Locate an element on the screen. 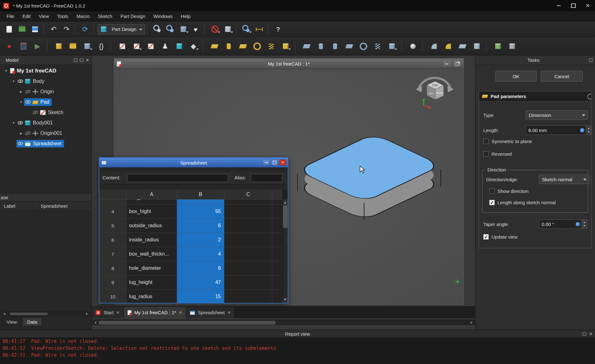 The width and height of the screenshot is (595, 364). draft-button is located at coordinates (462, 46).